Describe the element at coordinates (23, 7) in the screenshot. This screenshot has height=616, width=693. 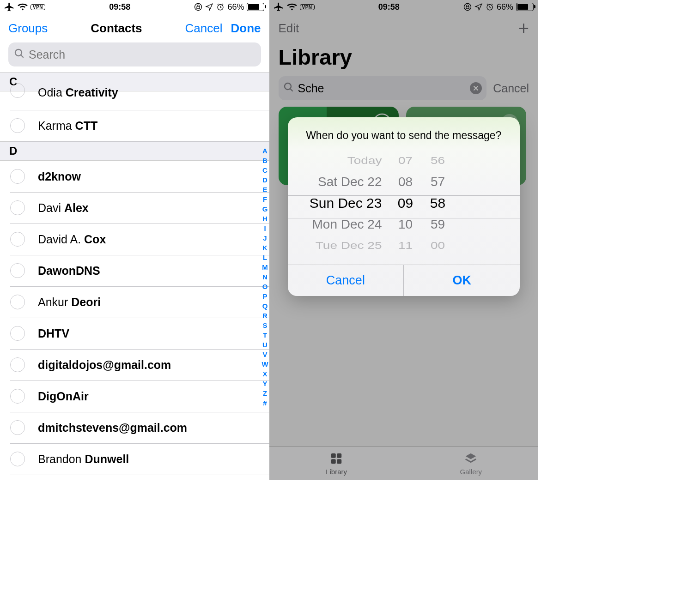
I see `wifi-icon` at that location.